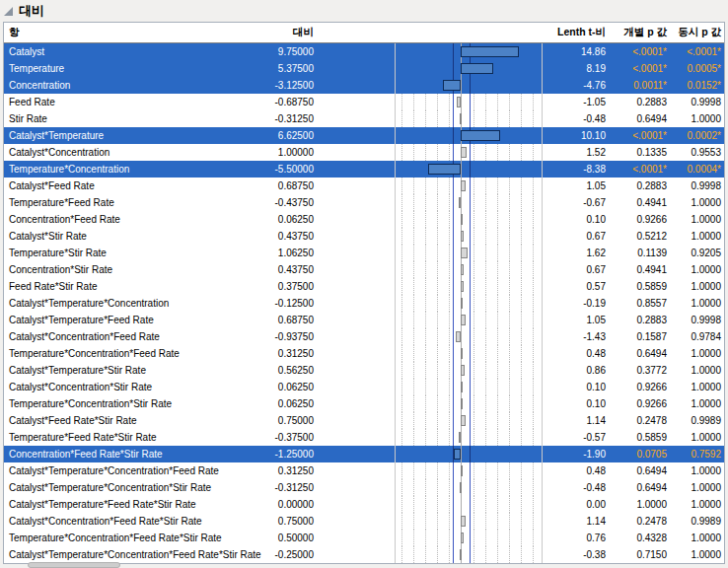 This screenshot has width=728, height=568. What do you see at coordinates (364, 320) in the screenshot?
I see `table-row: Catalyst*Temperature*Feed Rate0.687501.0…` at bounding box center [364, 320].